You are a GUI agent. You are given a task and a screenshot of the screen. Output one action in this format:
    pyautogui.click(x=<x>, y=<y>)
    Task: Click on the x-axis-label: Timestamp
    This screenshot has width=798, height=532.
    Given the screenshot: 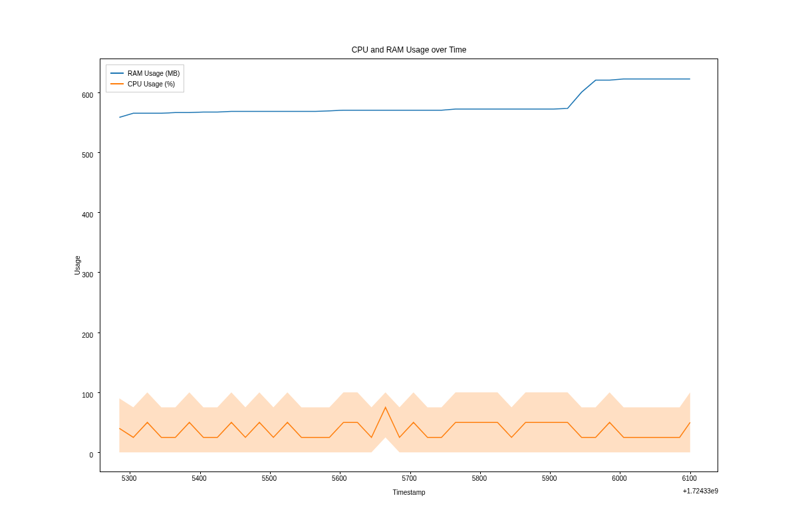 What is the action you would take?
    pyautogui.click(x=408, y=492)
    